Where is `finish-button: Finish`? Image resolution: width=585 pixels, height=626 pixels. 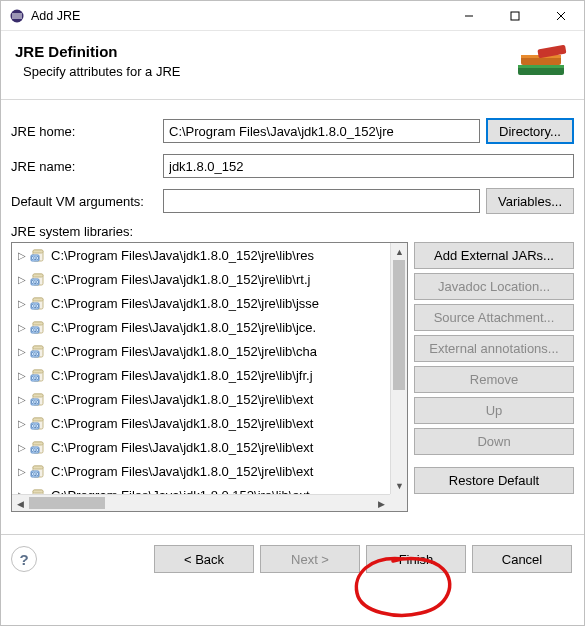
finish-button: Finish is located at coordinates (416, 559).